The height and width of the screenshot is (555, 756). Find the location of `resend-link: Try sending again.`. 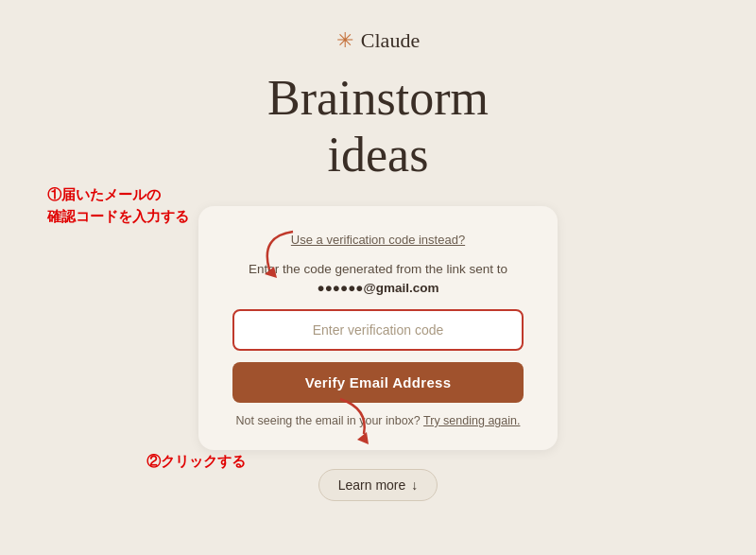

resend-link: Try sending again. is located at coordinates (472, 421).